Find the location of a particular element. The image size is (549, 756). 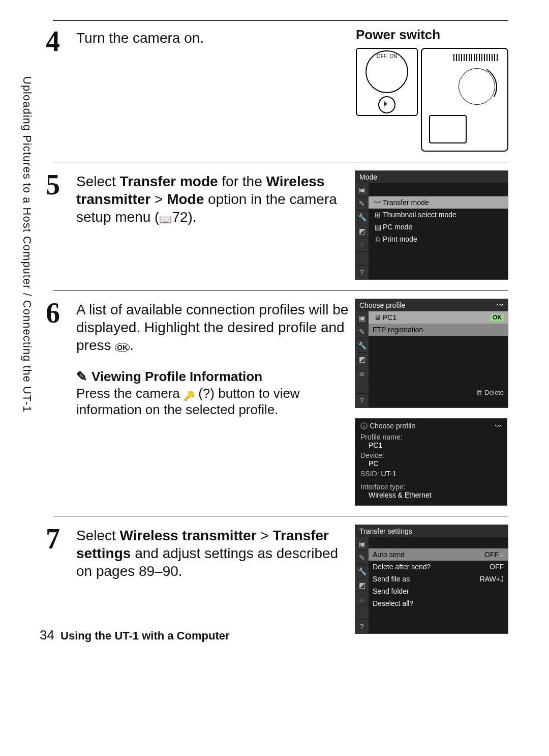

step-number: 6 is located at coordinates (61, 313).